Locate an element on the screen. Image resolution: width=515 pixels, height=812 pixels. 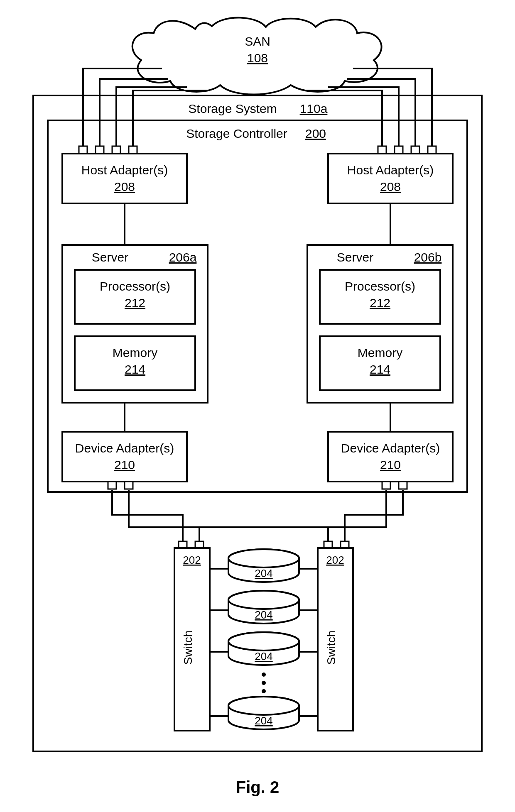
da-left-to-switch2 is located at coordinates (228, 517).